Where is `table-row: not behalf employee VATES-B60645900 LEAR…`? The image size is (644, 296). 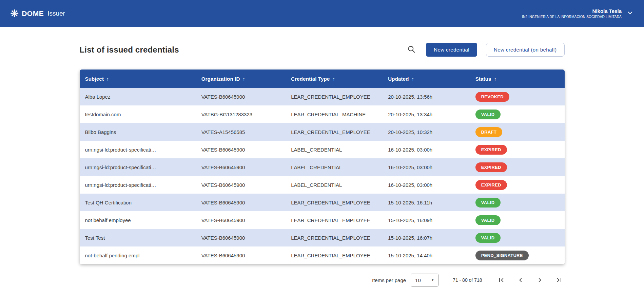
table-row: not behalf employee VATES-B60645900 LEAR… is located at coordinates (322, 220).